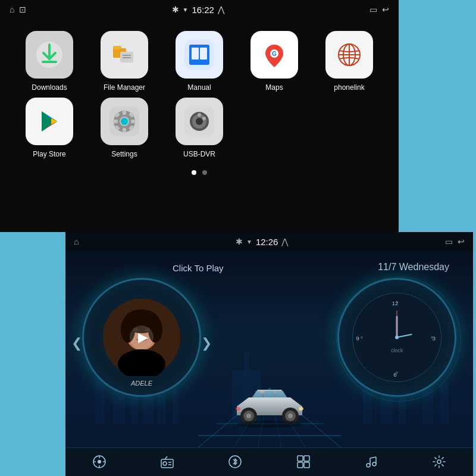 The height and width of the screenshot is (476, 476). What do you see at coordinates (77, 343) in the screenshot?
I see `prev-track-button: ❮` at bounding box center [77, 343].